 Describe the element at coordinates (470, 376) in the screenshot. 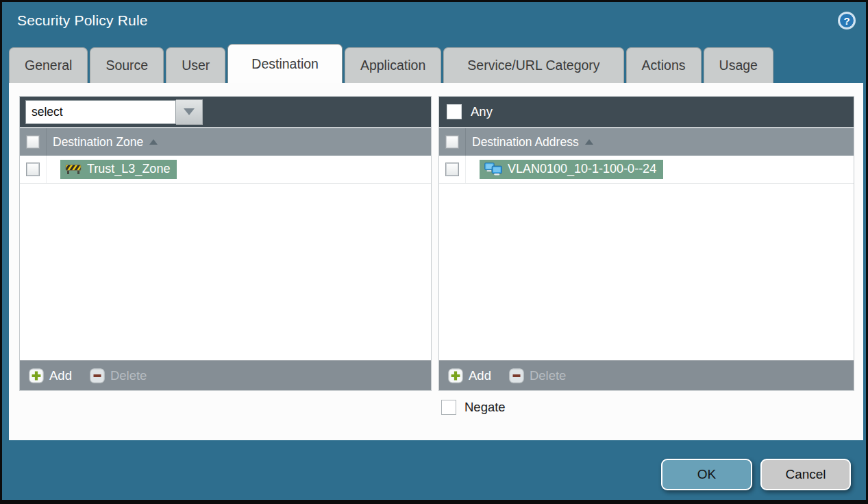

I see `address-add-button: Add` at that location.